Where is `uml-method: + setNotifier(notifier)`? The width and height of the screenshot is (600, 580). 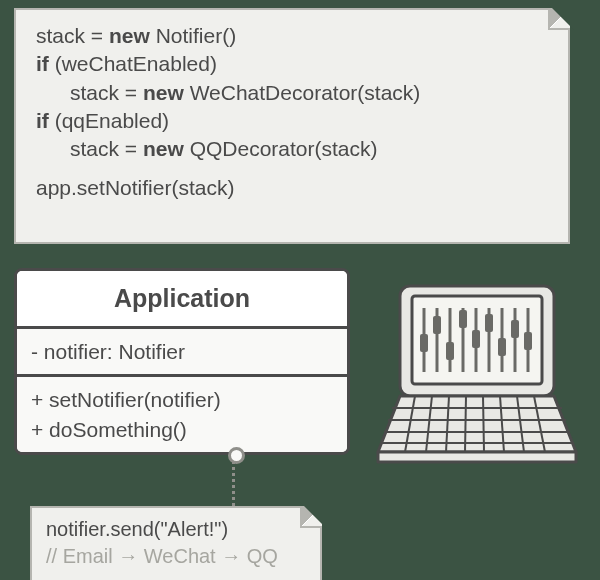
uml-method: + setNotifier(notifier) is located at coordinates (182, 400).